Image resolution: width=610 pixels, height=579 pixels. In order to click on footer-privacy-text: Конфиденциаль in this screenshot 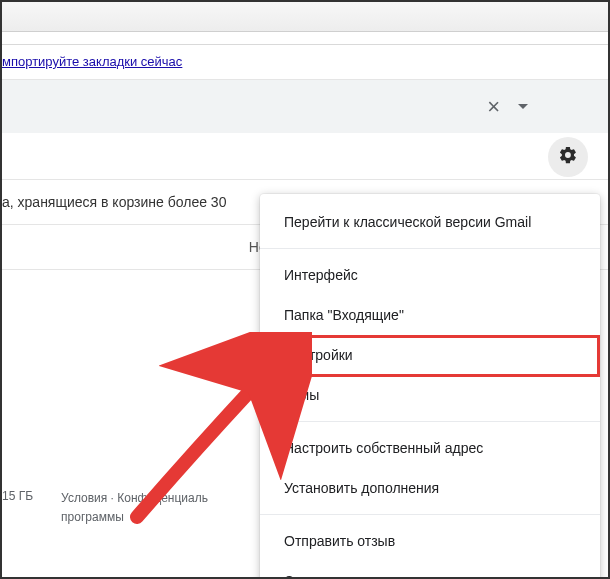, I will do `click(162, 498)`.